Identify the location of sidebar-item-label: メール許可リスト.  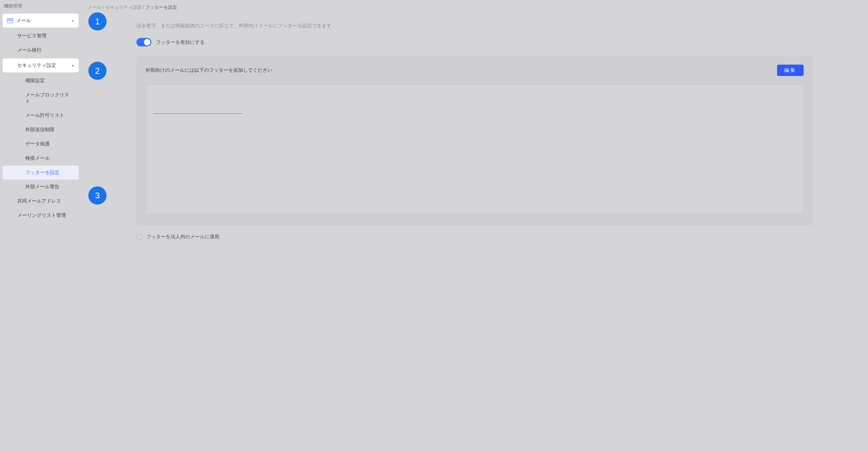
(45, 116).